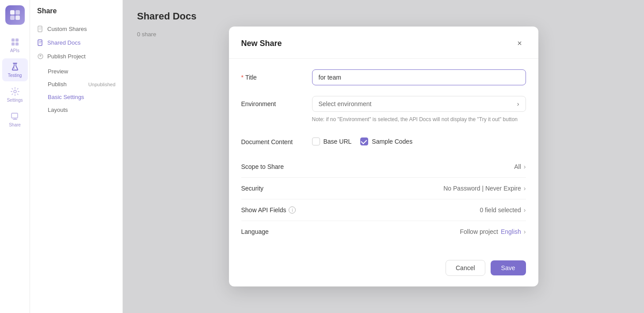 The width and height of the screenshot is (644, 313). Describe the element at coordinates (242, 77) in the screenshot. I see `required-indicator: *` at that location.